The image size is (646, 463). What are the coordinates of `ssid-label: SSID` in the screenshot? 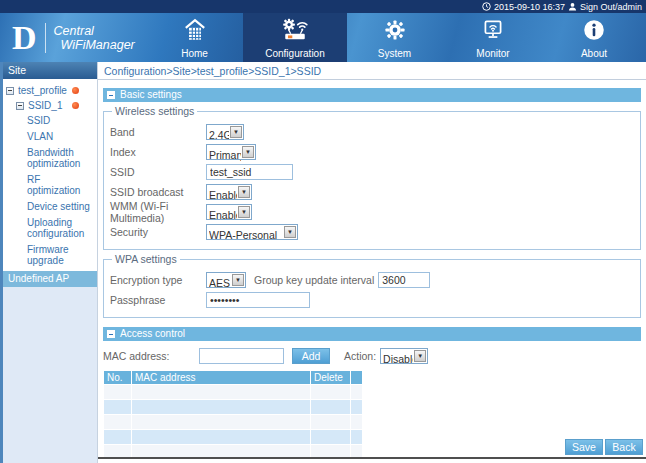 It's located at (158, 172).